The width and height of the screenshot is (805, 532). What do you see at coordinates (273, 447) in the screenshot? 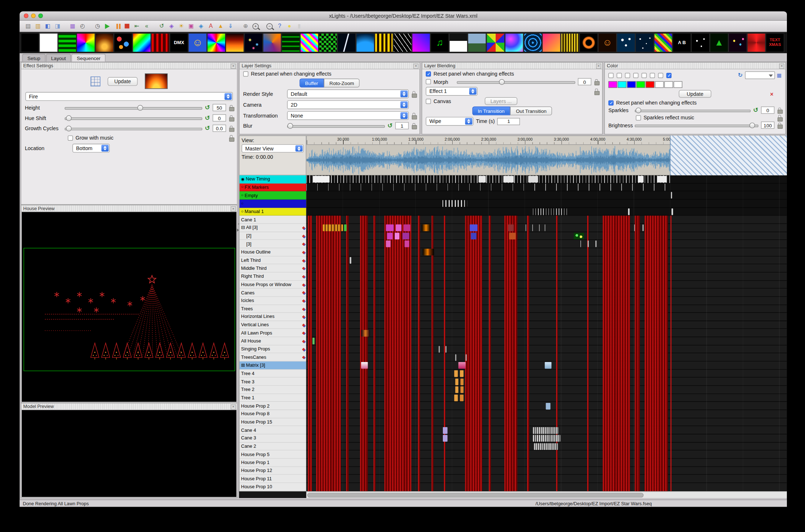
I see `model-track-cane-2: Cane 2` at bounding box center [273, 447].